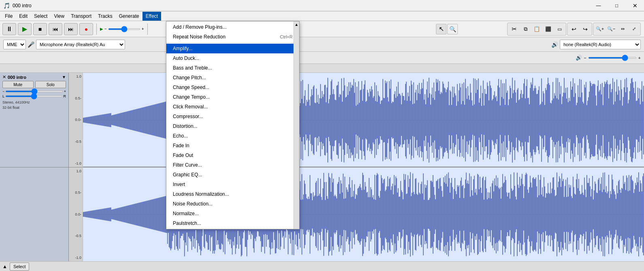 This screenshot has height=271, width=644. I want to click on scale-neg-0-5: -0.5, so click(78, 142).